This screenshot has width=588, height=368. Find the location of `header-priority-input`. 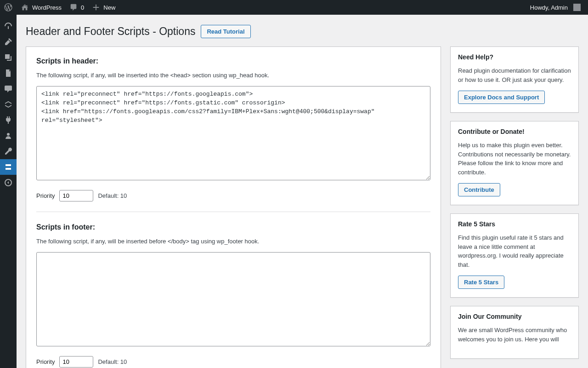

header-priority-input is located at coordinates (76, 196).